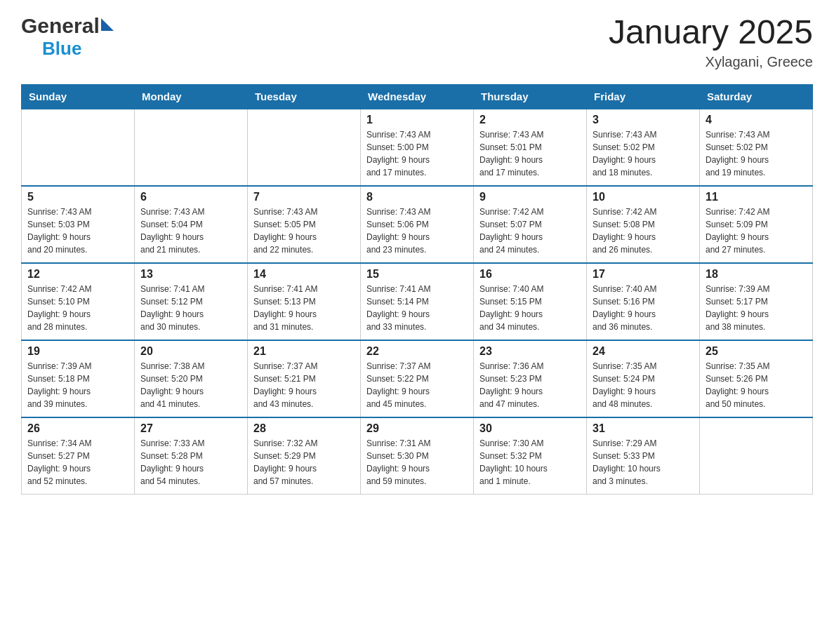 The height and width of the screenshot is (644, 834). Describe the element at coordinates (530, 351) in the screenshot. I see `day-number: 23` at that location.